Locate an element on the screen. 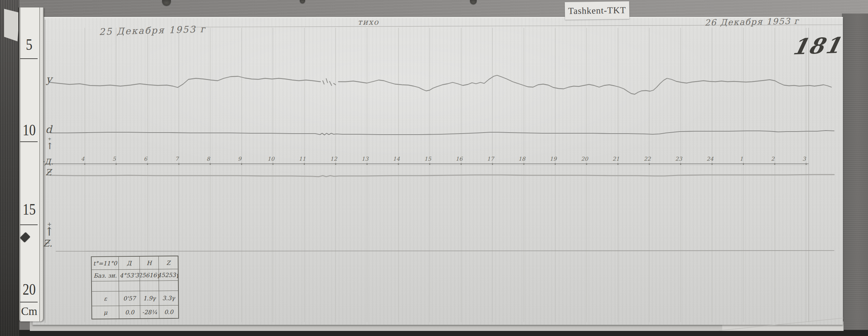 This screenshot has height=336, width=868. trace-label-h: d is located at coordinates (49, 130).